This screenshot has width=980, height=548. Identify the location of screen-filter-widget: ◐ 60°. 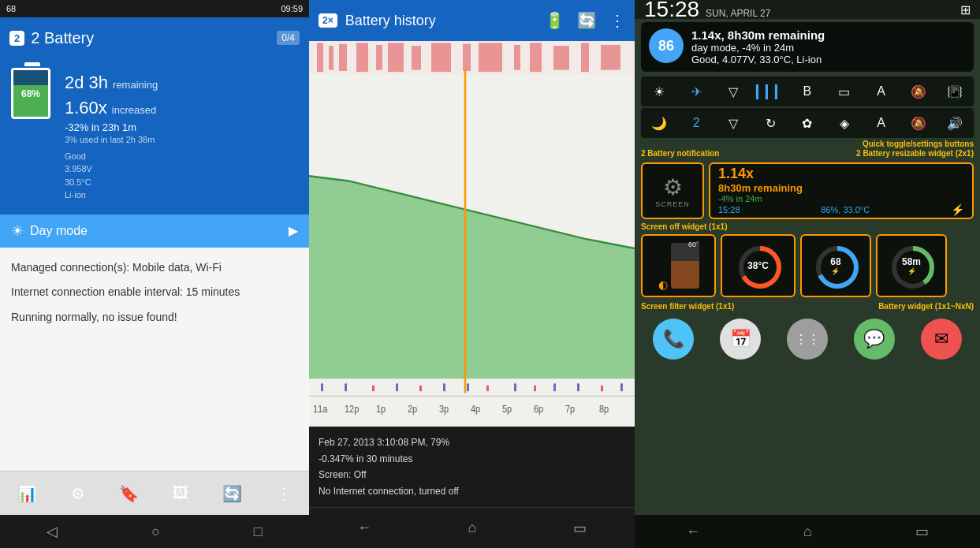
(678, 266).